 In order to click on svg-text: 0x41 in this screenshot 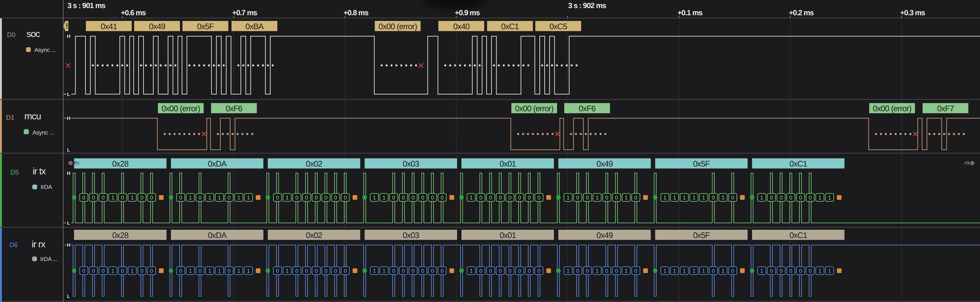, I will do `click(109, 27)`.